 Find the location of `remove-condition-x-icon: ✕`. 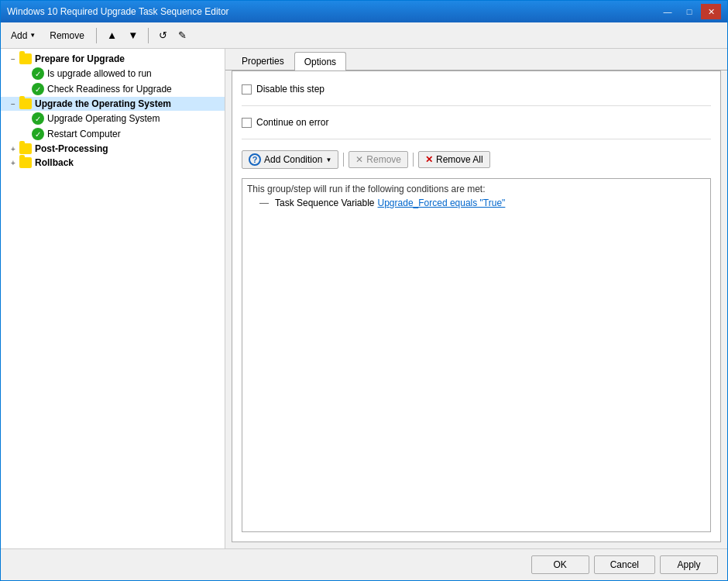

remove-condition-x-icon: ✕ is located at coordinates (359, 160).